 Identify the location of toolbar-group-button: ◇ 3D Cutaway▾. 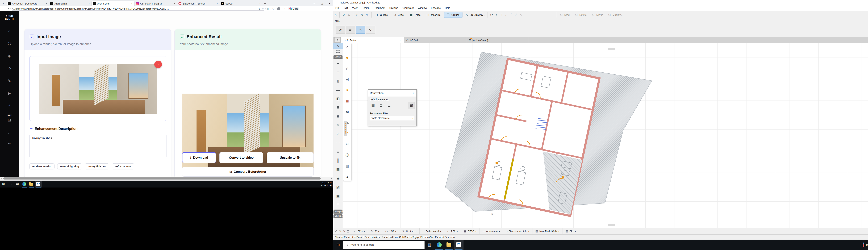
(475, 15).